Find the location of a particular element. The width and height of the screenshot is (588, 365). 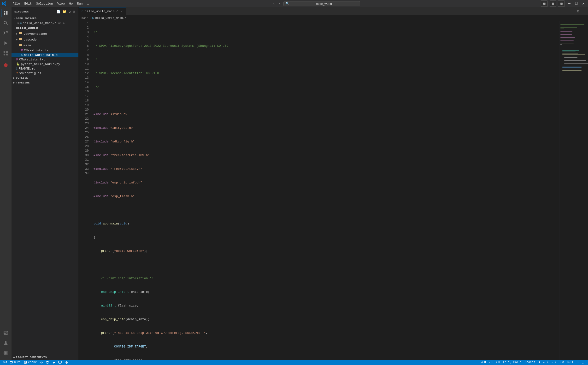

timeline-label: TIMELINE is located at coordinates (23, 83).